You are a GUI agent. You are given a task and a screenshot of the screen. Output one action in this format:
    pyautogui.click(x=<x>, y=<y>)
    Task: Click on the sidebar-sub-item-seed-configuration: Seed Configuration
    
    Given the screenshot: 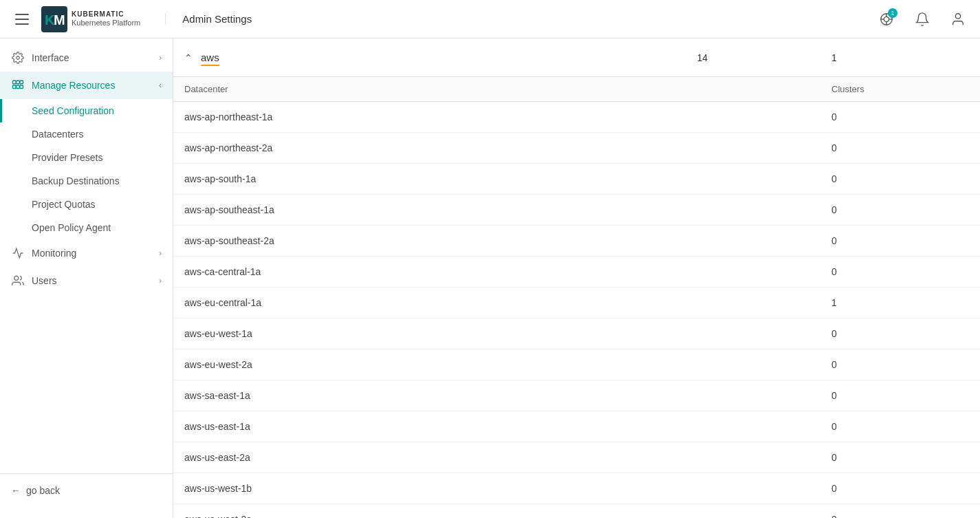 What is the action you would take?
    pyautogui.click(x=87, y=111)
    